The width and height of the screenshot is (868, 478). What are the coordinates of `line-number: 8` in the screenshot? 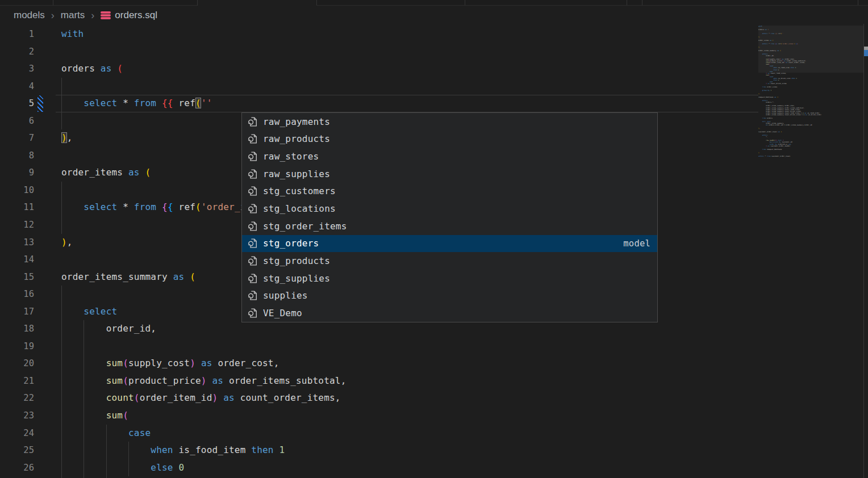 It's located at (17, 156).